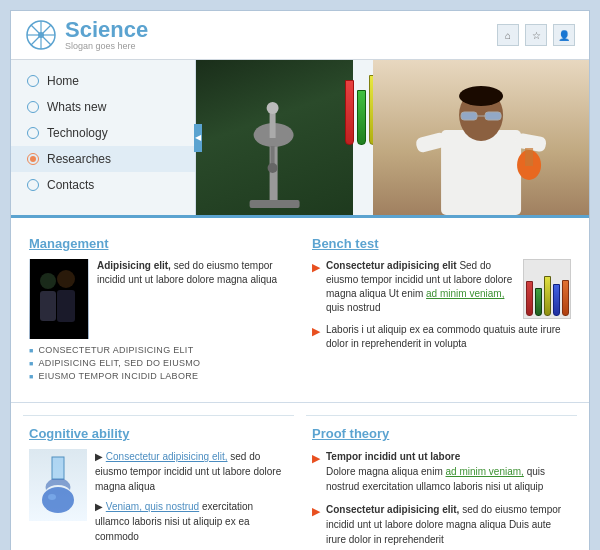 The width and height of the screenshot is (600, 550). What do you see at coordinates (448, 337) in the screenshot?
I see `bench-item-2-text: Laboris i ut aliquip ex ea commodo quatu…` at bounding box center [448, 337].